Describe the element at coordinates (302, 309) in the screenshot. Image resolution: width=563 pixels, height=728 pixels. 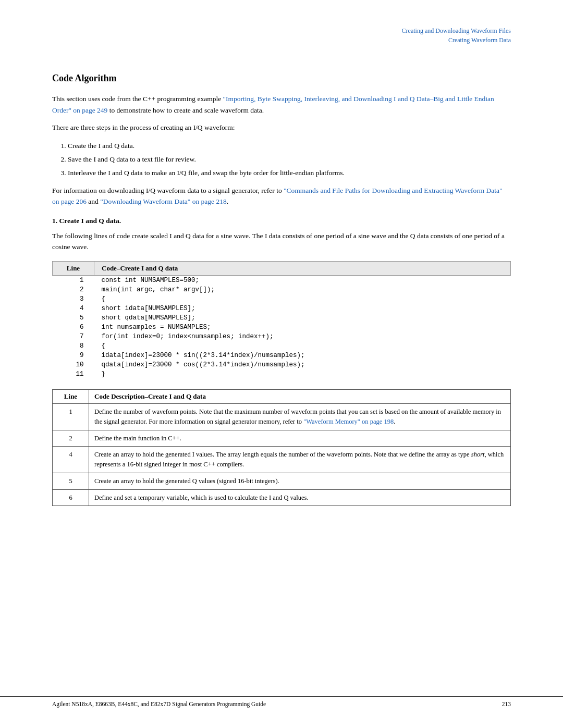
I see `code-content: short idata[NUMSAMPLES];` at that location.